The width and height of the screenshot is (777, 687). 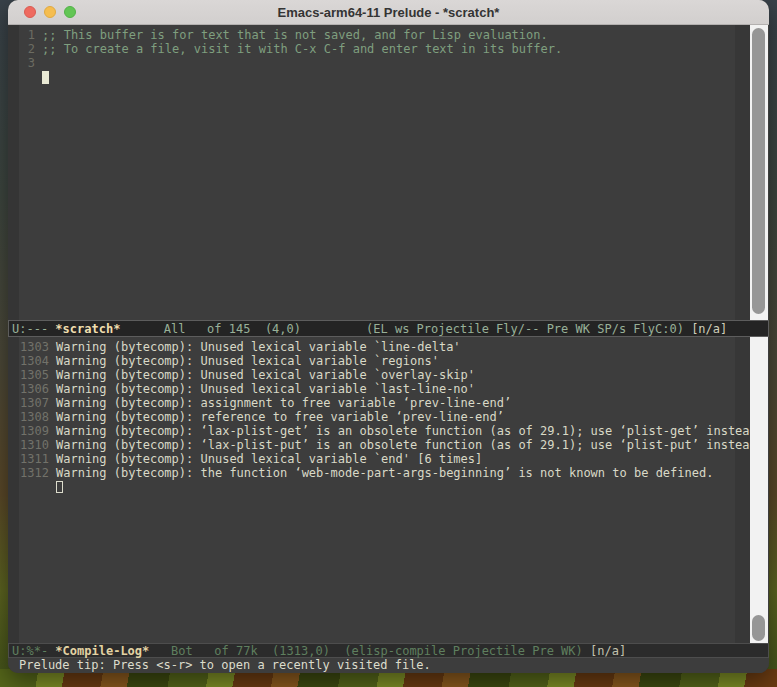 I want to click on line-number: 3, so click(x=27, y=63).